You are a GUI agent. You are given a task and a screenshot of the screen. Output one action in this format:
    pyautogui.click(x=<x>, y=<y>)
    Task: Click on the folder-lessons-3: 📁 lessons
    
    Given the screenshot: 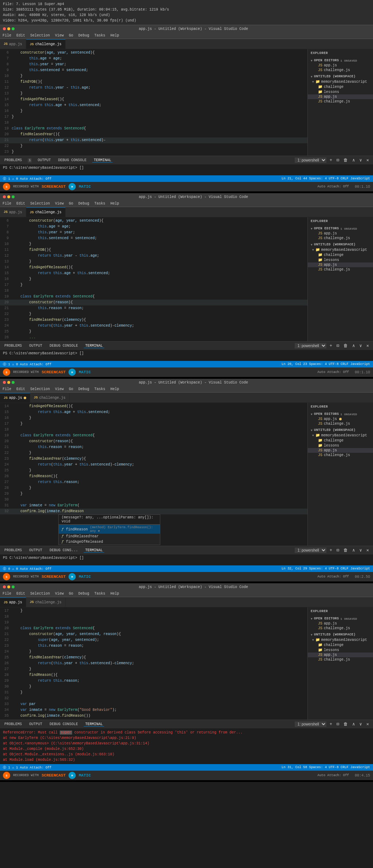 What is the action you would take?
    pyautogui.click(x=340, y=445)
    